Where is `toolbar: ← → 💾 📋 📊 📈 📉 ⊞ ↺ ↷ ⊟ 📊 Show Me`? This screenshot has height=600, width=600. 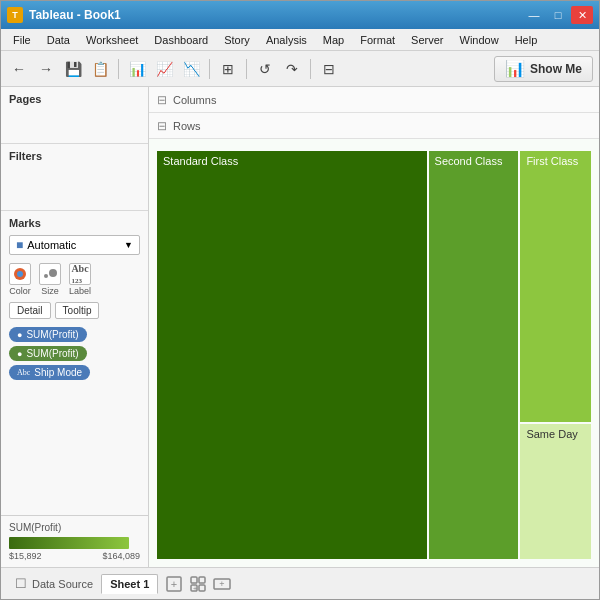
toolbar: ← → 💾 📋 📊 📈 📉 ⊞ ↺ ↷ ⊟ 📊 Show Me is located at coordinates (300, 69).